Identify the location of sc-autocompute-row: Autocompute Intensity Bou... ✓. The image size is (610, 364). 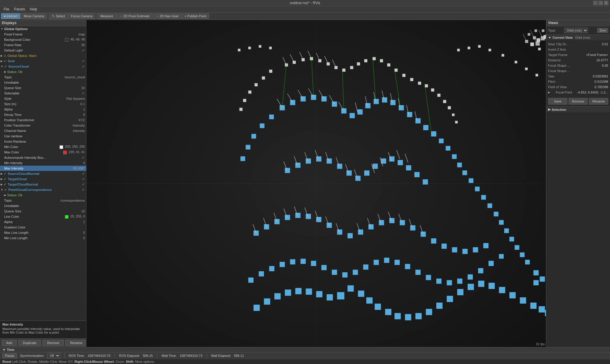
(43, 158).